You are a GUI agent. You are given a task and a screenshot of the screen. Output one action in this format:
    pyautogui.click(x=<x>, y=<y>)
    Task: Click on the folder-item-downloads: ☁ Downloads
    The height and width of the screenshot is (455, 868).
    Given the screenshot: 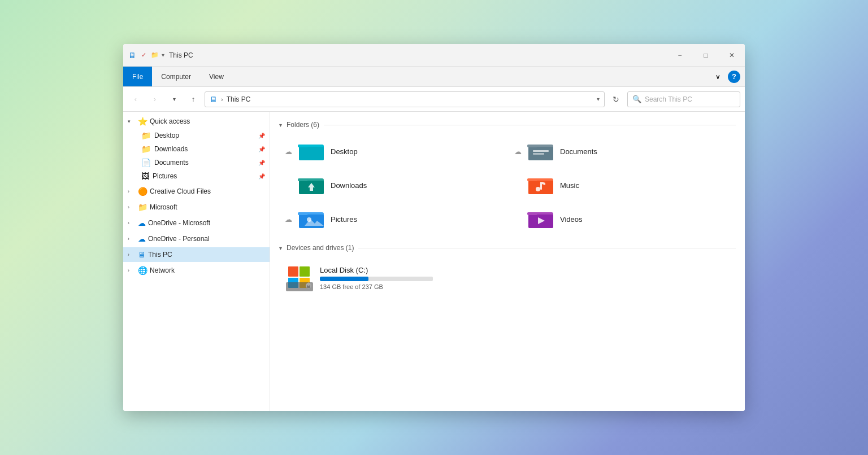 What is the action you would take?
    pyautogui.click(x=393, y=185)
    